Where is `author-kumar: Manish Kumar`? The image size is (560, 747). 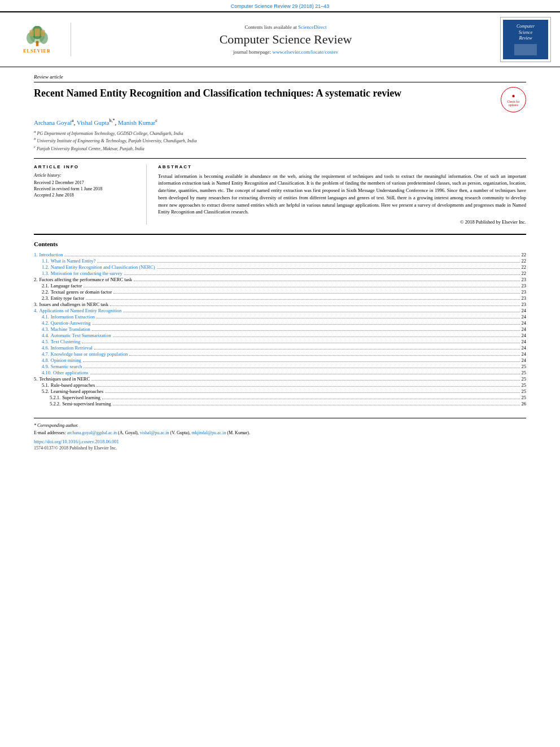 author-kumar: Manish Kumar is located at coordinates (137, 123).